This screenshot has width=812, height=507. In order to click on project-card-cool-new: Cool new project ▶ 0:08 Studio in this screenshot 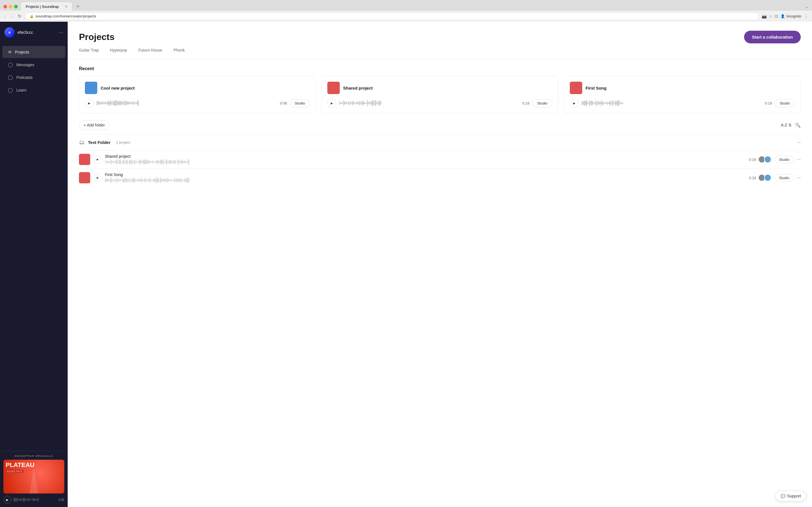, I will do `click(197, 95)`.